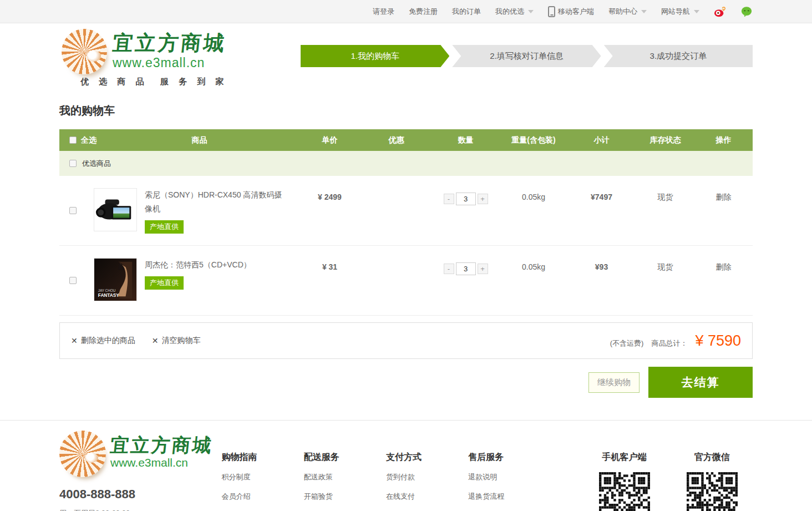 This screenshot has height=511, width=812. What do you see at coordinates (406, 281) in the screenshot?
I see `cart-item-row-jaychou: JAY CHOU FANTASY 周杰伦：范特西5（CD+VCD） 产地直供 ¥…` at bounding box center [406, 281].